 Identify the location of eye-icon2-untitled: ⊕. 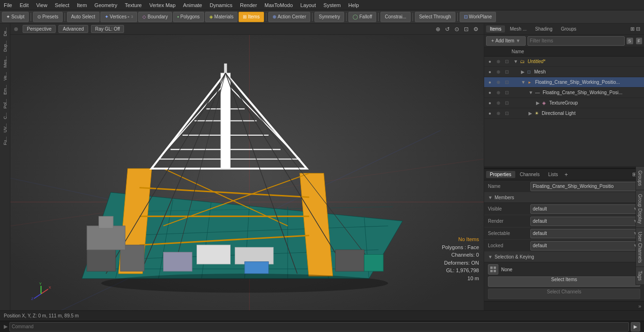
(498, 62).